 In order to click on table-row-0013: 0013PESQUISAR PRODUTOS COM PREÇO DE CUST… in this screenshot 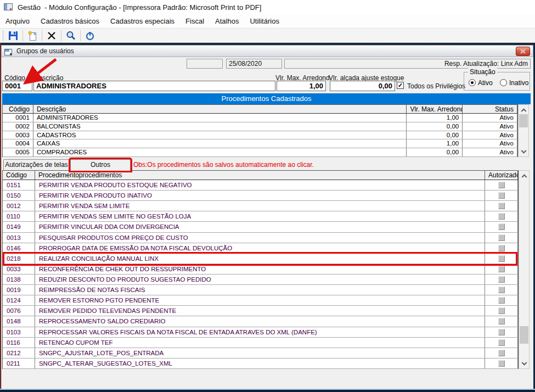, I will do `click(260, 238)`.